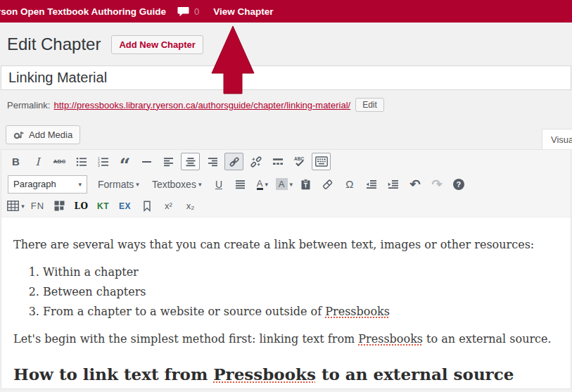 The image size is (572, 392). Describe the element at coordinates (285, 292) in the screenshot. I see `link-methods-list: Within a chapter Between chapters From a…` at that location.